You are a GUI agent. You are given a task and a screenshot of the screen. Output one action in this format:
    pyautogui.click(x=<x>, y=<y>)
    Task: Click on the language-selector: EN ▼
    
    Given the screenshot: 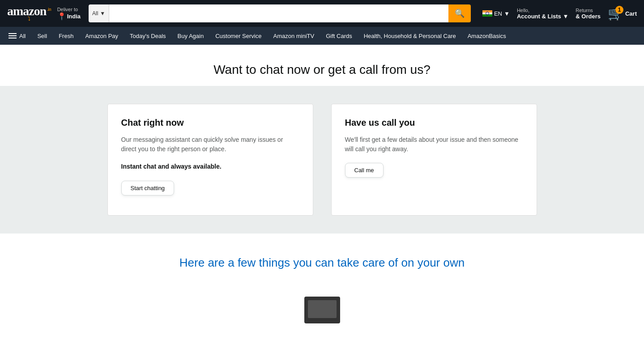 What is the action you would take?
    pyautogui.click(x=496, y=13)
    